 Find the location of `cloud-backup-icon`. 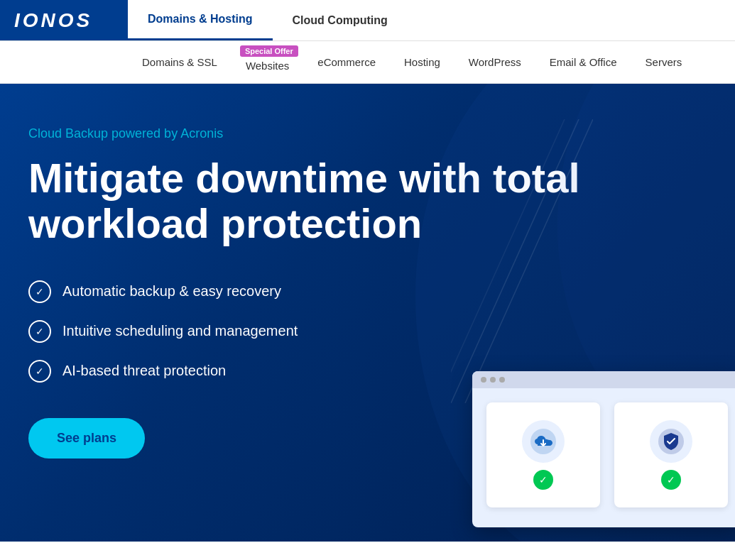

cloud-backup-icon is located at coordinates (543, 441).